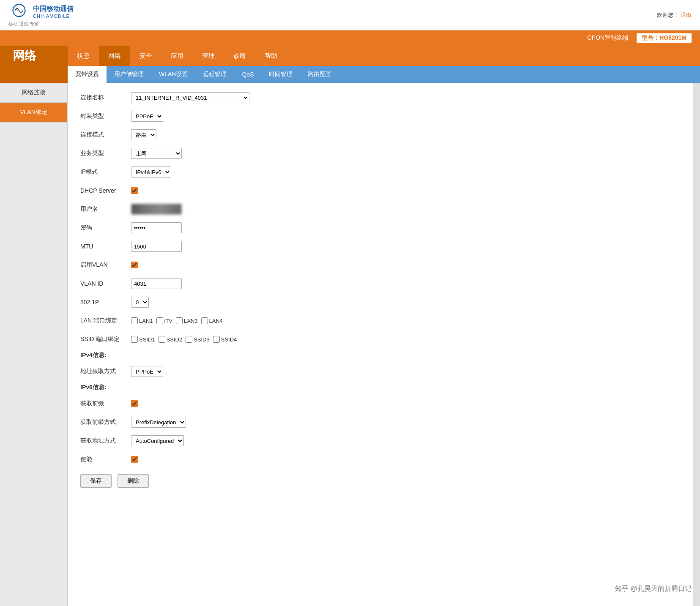 Image resolution: width=700 pixels, height=606 pixels. What do you see at coordinates (96, 481) in the screenshot?
I see `save-button: 保存` at bounding box center [96, 481].